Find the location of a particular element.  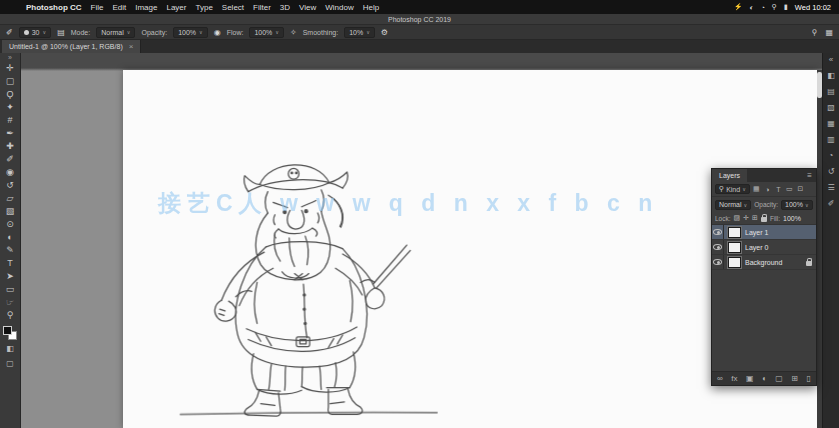

panel-dock: « ◧ ▤ ▧ ▦ ▥ ◔ ↺ ☰ ✐ is located at coordinates (830, 240).